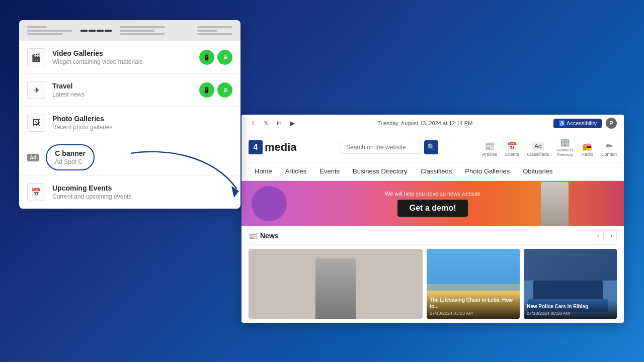  I want to click on events-symbol: 📅, so click(512, 146).